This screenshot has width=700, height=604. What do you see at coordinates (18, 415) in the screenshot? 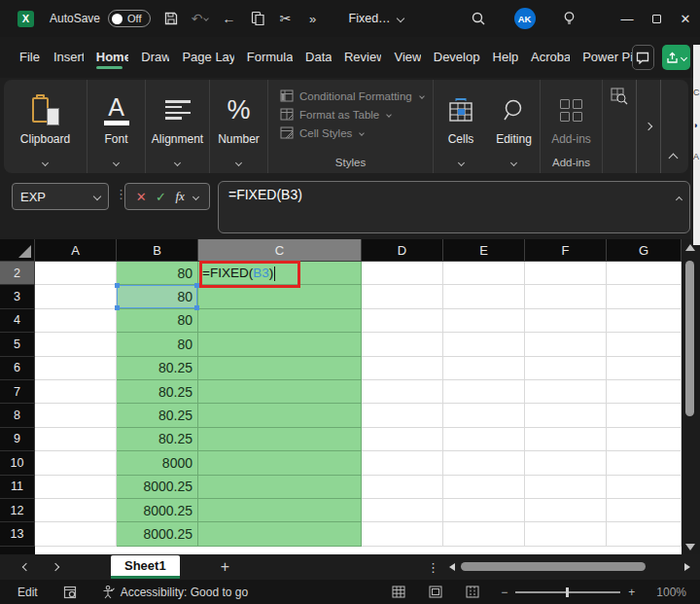
I see `row-header: 8` at bounding box center [18, 415].